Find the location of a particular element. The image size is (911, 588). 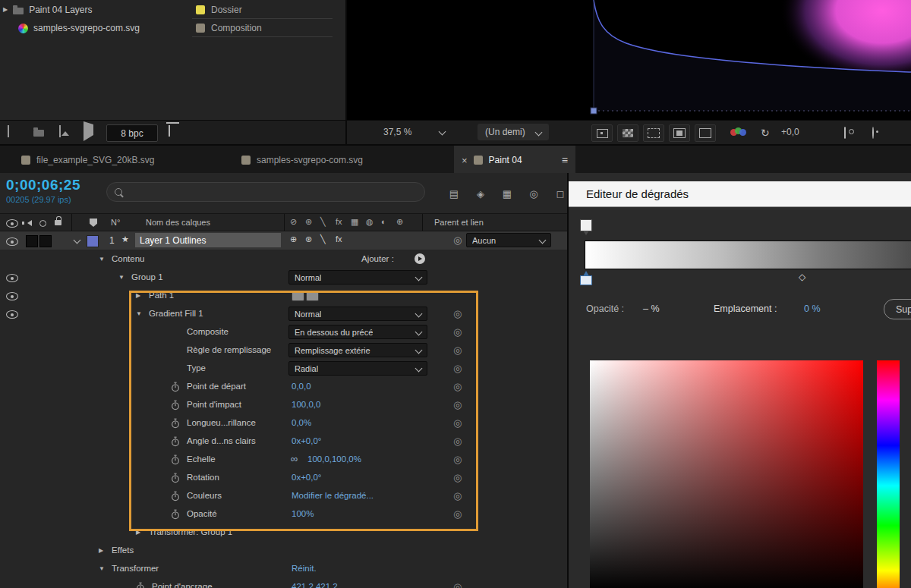

gradient-preview-bar is located at coordinates (748, 255).